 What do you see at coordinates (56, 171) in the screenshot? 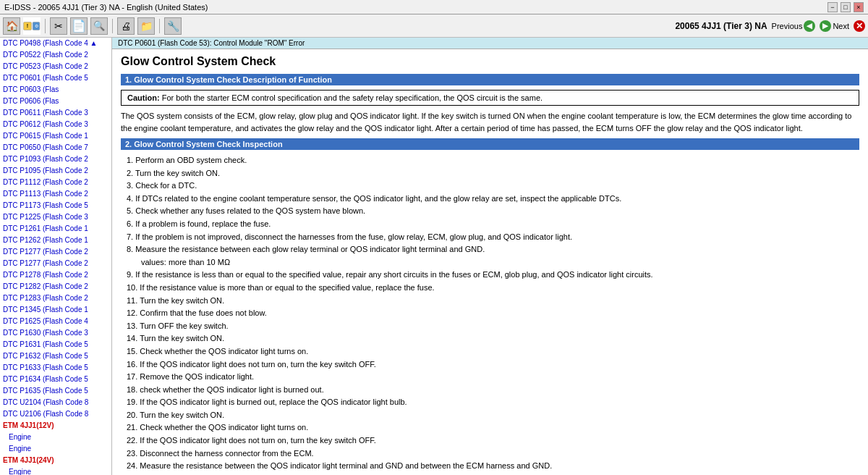
I see `sidebar-item-dtc-p1095: DTC P1095 (Flash Code 2` at bounding box center [56, 171].